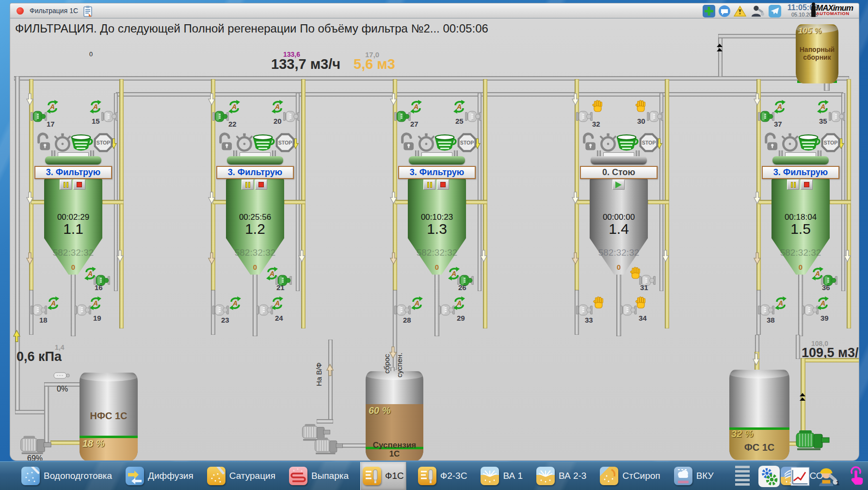 This screenshot has height=490, width=868. I want to click on fs-pump, so click(813, 439).